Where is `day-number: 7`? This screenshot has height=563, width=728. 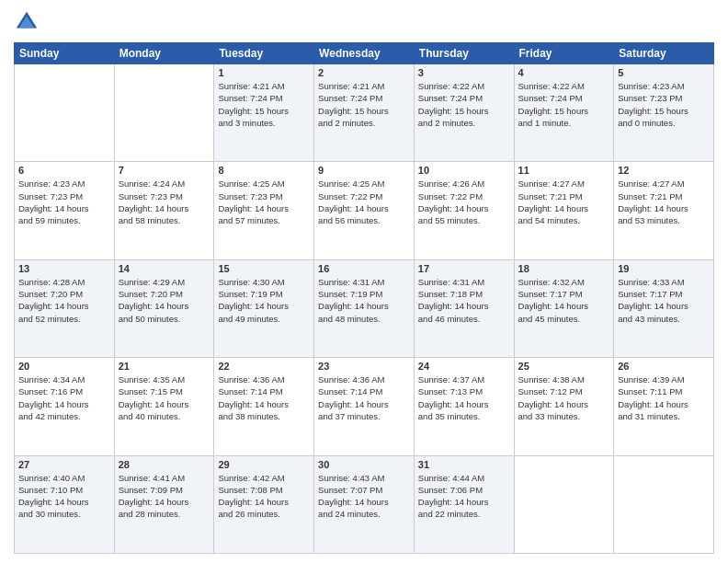
day-number: 7 is located at coordinates (165, 170).